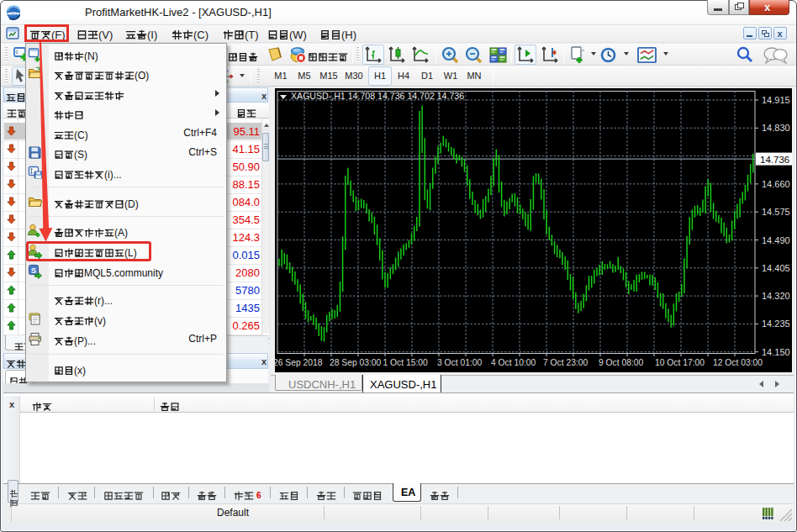 This screenshot has height=532, width=797. Describe the element at coordinates (13, 13) in the screenshot. I see `svg-text: PROFIT` at that location.